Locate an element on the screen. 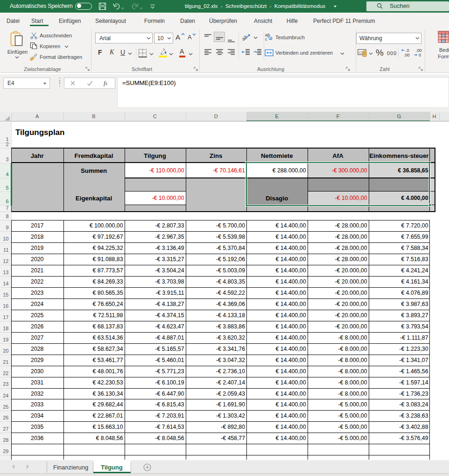 This screenshot has width=449, height=476. svg-text: c is located at coordinates (266, 39).